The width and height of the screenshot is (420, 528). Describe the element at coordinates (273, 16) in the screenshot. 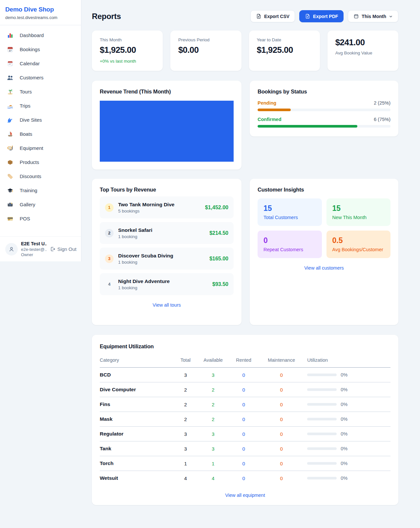

I see `export-csv-button: Export CSV` at that location.